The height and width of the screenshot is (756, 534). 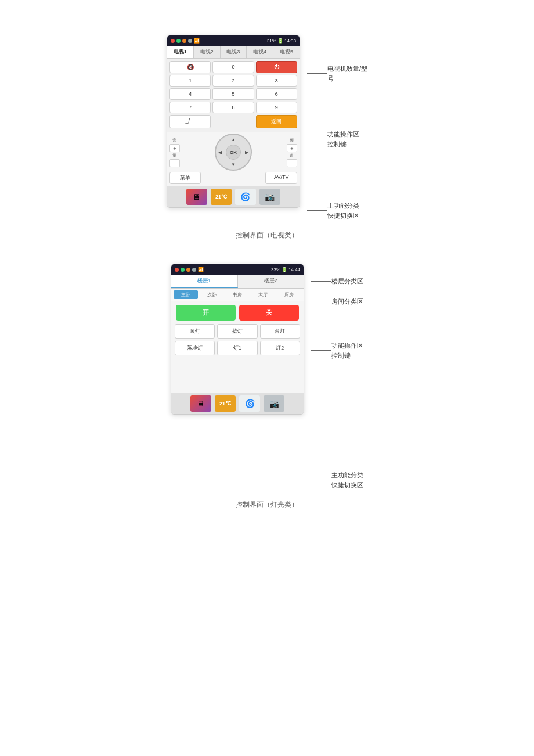 I want to click on remote-row-123: 1 2 3, so click(x=233, y=81).